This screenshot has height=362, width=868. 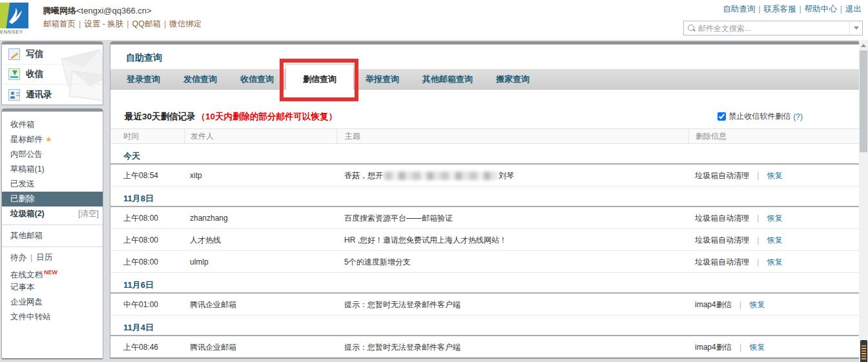 What do you see at coordinates (856, 28) in the screenshot?
I see `search-scope-dropdown` at bounding box center [856, 28].